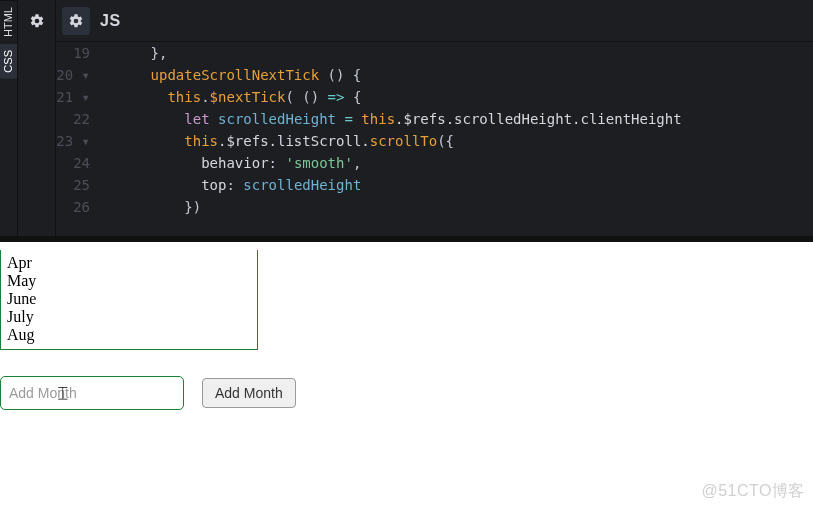  I want to click on line-number: 19, so click(73, 53).